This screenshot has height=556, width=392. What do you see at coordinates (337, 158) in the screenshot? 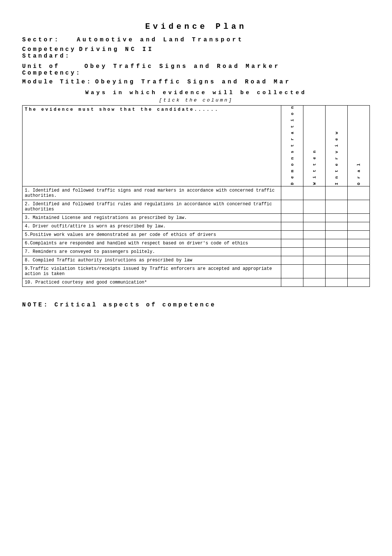
I see `interview-header: I n t e r v i e w` at bounding box center [337, 158].